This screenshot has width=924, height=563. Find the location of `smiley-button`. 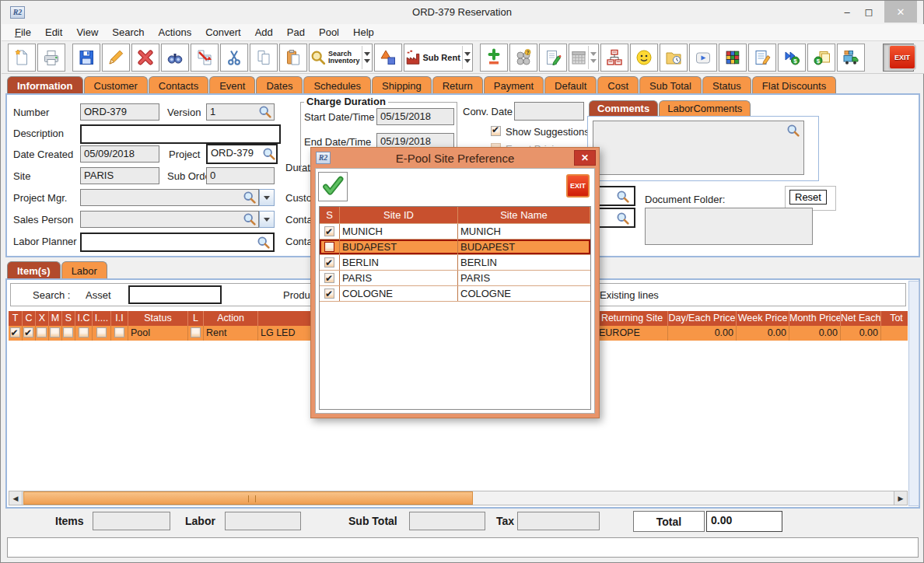

smiley-button is located at coordinates (644, 58).